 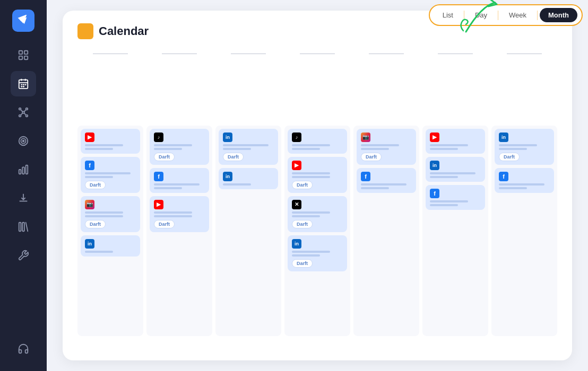 I want to click on view-week-button: Week, so click(x=518, y=15).